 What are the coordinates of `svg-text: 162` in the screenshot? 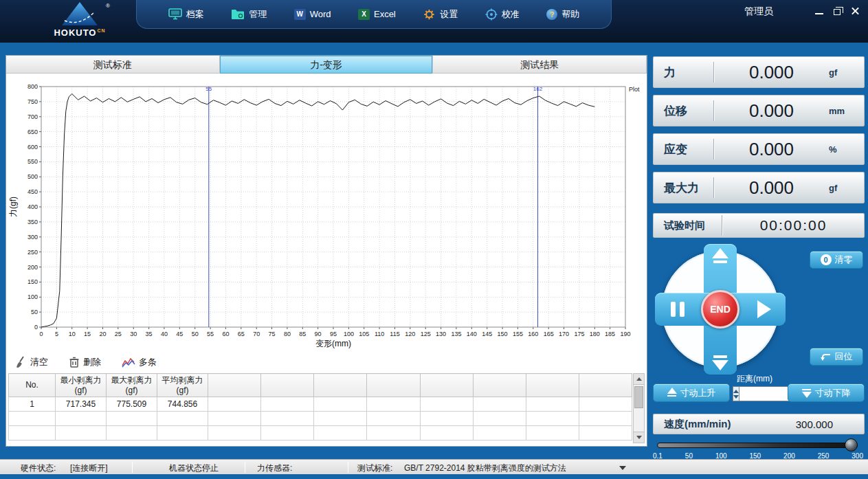 It's located at (538, 89).